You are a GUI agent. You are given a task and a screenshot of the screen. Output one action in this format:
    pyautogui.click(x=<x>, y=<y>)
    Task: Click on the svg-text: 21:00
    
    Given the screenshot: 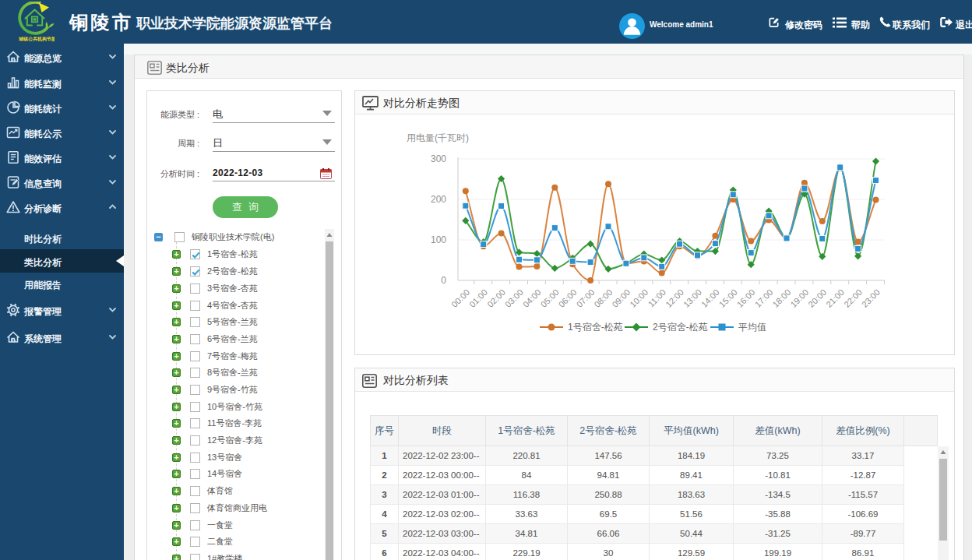 What is the action you would take?
    pyautogui.click(x=835, y=298)
    